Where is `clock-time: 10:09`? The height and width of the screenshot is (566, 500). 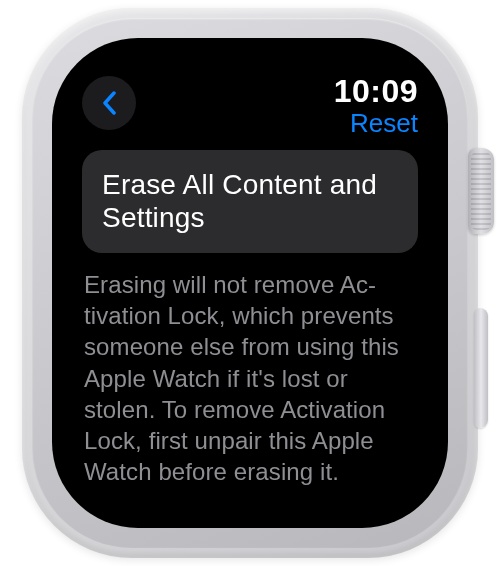
clock-time: 10:09 is located at coordinates (376, 92).